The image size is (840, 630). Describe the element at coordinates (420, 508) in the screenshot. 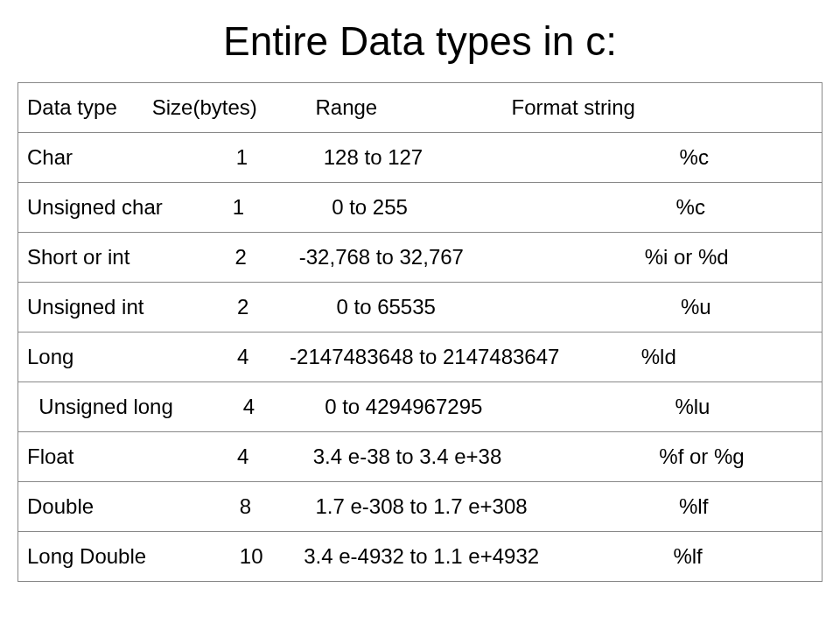

I see `table-cell: Double 8 1.7 e-308 to 1.7 e+308 %lf` at that location.